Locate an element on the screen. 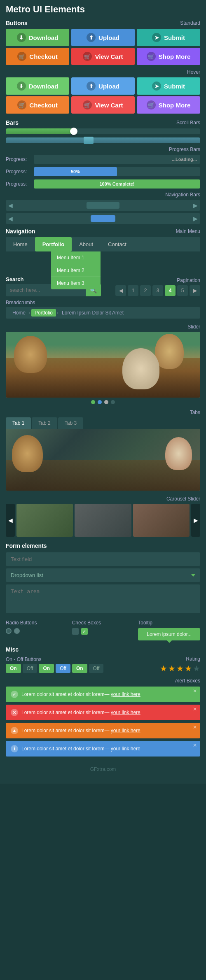 The height and width of the screenshot is (980, 206). nav-right-arrow-1: ▶ is located at coordinates (195, 205).